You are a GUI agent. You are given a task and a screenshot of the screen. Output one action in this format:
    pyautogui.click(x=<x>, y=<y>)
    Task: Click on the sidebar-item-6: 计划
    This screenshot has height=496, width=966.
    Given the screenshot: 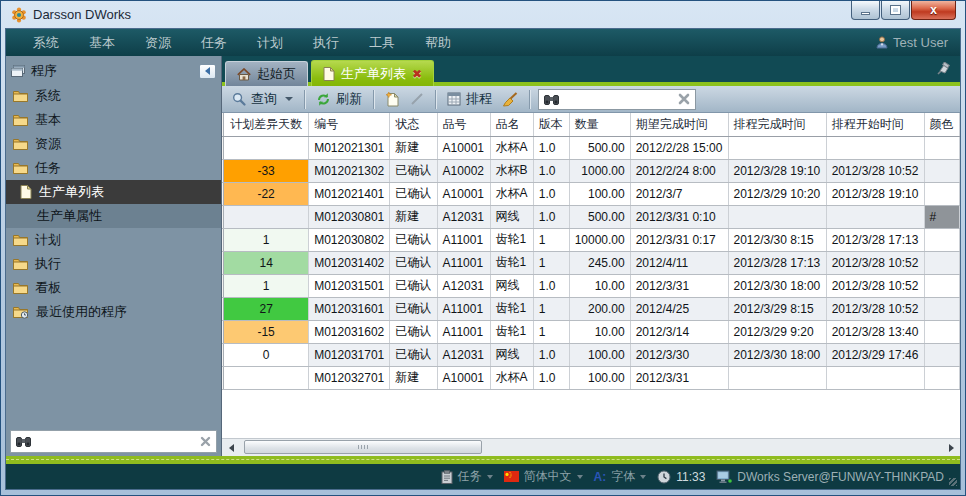 What is the action you would take?
    pyautogui.click(x=114, y=240)
    